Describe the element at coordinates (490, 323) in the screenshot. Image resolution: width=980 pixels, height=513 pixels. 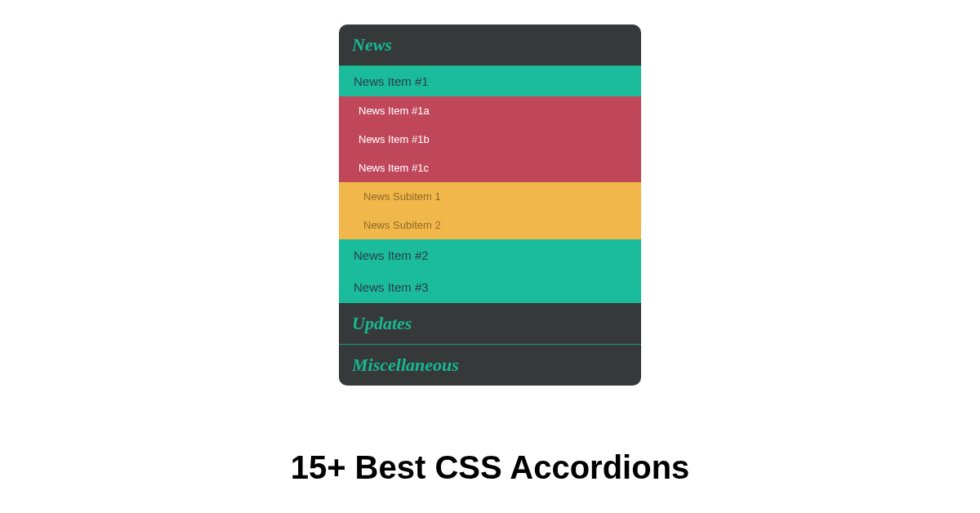
I see `accordion-section-updates: Updates` at that location.